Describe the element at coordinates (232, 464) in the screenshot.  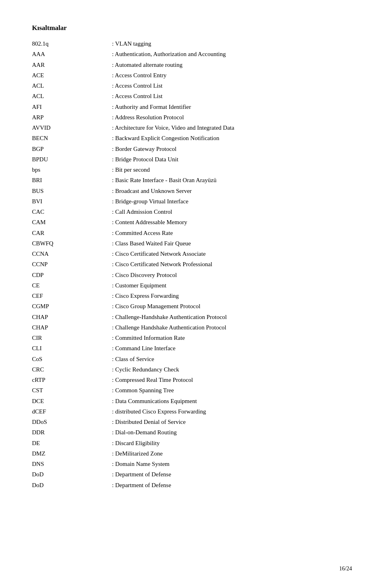
I see `abbreviation-definition: : Domain Name System` at that location.